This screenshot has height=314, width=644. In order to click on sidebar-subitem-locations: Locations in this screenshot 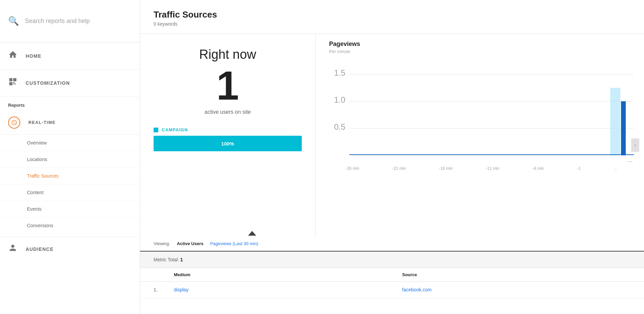, I will do `click(70, 159)`.